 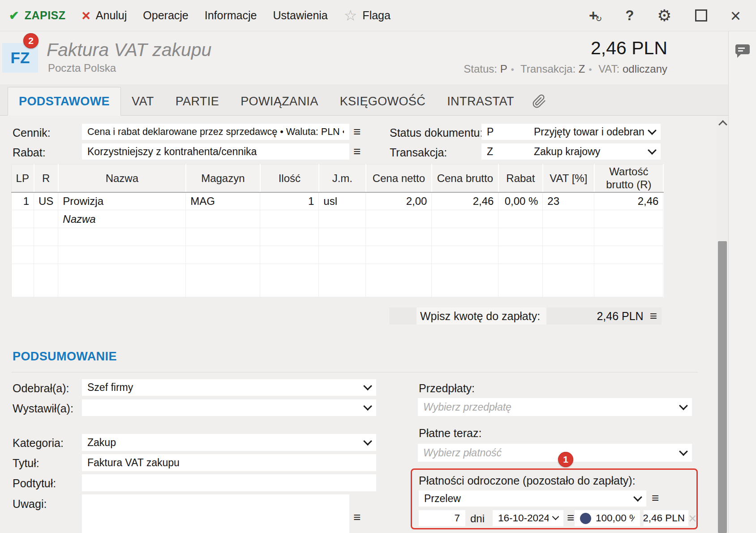 I want to click on podtytul-input, so click(x=229, y=483).